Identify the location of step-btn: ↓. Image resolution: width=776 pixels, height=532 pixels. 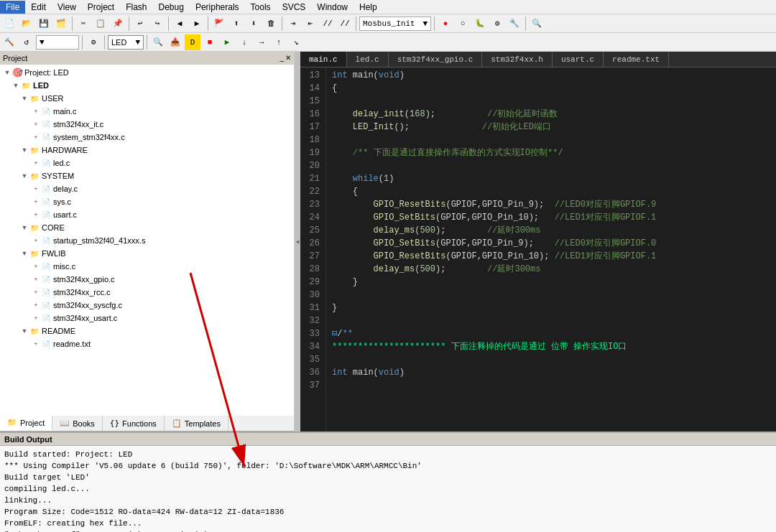
(244, 42).